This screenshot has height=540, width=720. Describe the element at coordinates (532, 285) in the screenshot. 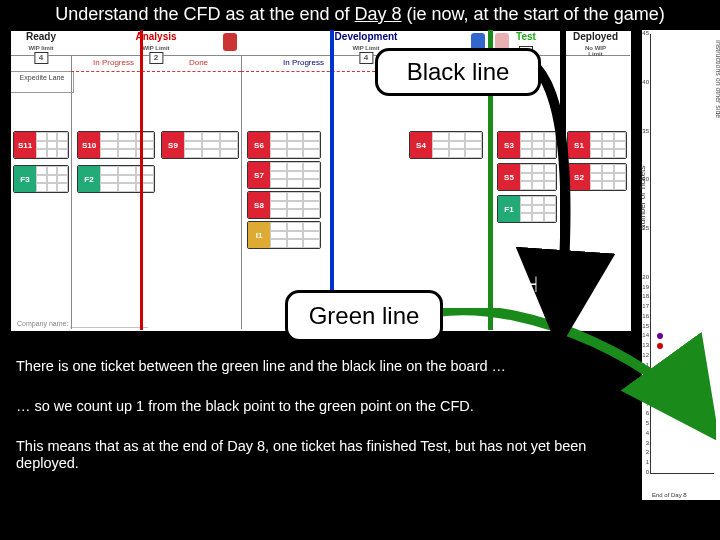

I see `gap-brace-right: ⊣` at that location.